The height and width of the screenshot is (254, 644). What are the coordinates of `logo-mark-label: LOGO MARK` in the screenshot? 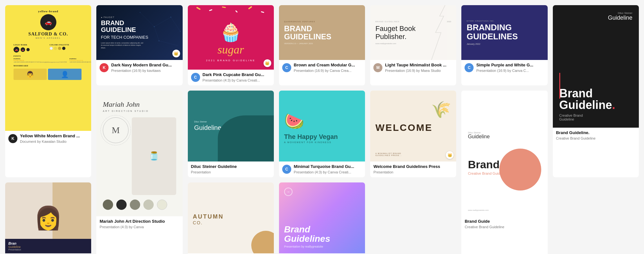 It's located at (30, 45).